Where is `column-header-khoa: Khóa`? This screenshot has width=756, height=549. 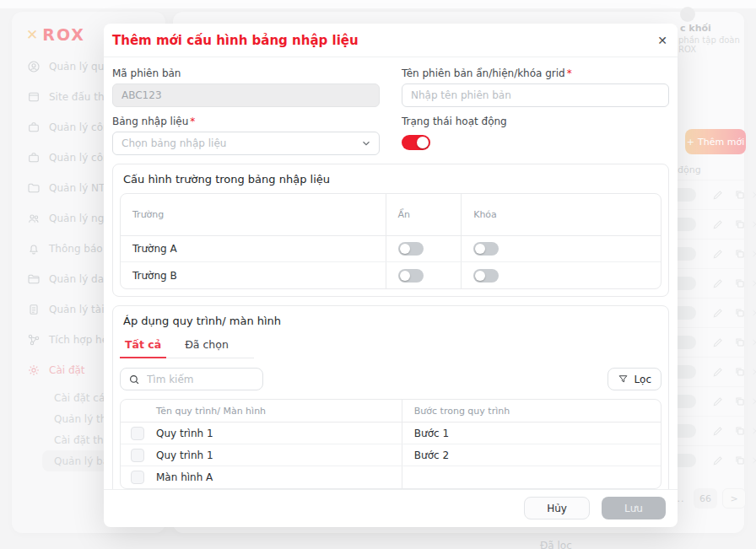 column-header-khoa: Khóa is located at coordinates (560, 214).